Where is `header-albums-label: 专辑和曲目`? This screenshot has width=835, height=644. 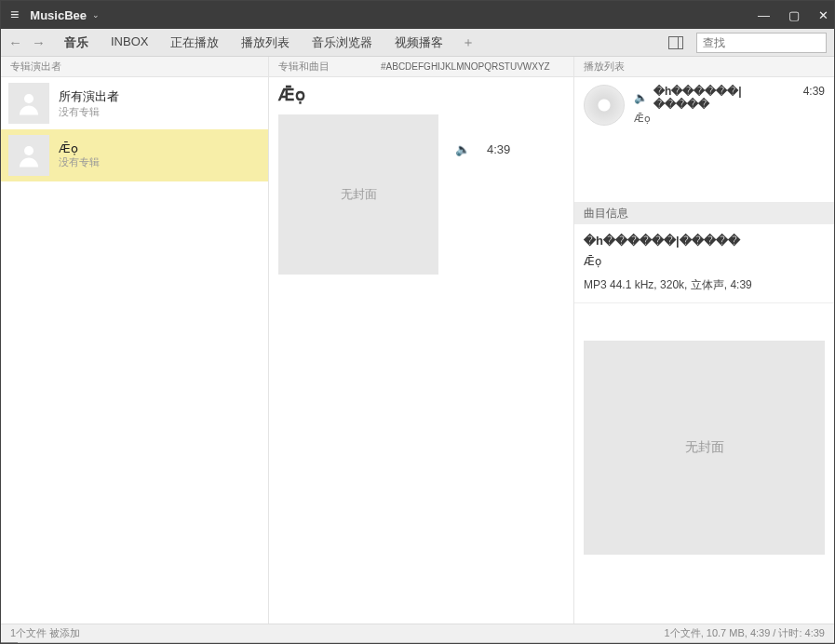 header-albums-label: 专辑和曲目 is located at coordinates (303, 67).